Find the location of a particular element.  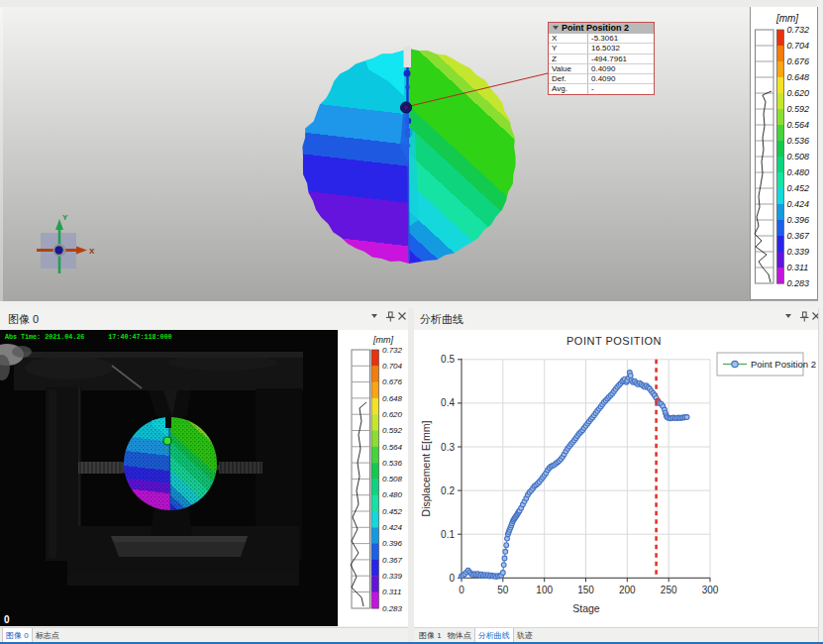

svg-text: 100 is located at coordinates (545, 590).